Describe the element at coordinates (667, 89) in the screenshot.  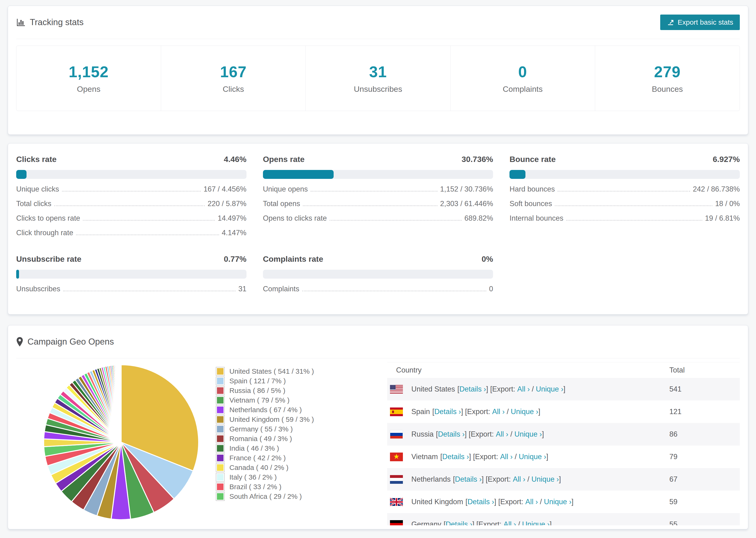
I see `stat-label: Bounces` at that location.